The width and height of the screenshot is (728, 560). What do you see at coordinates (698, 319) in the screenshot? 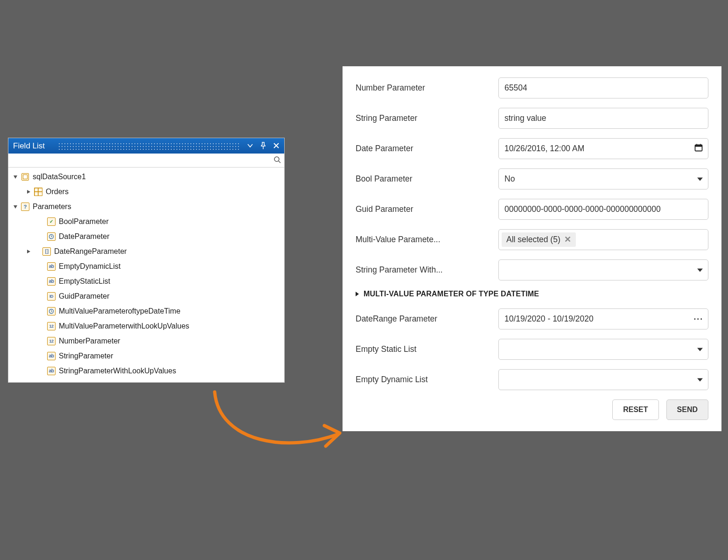
I see `ellipsis-icon: ···` at bounding box center [698, 319].